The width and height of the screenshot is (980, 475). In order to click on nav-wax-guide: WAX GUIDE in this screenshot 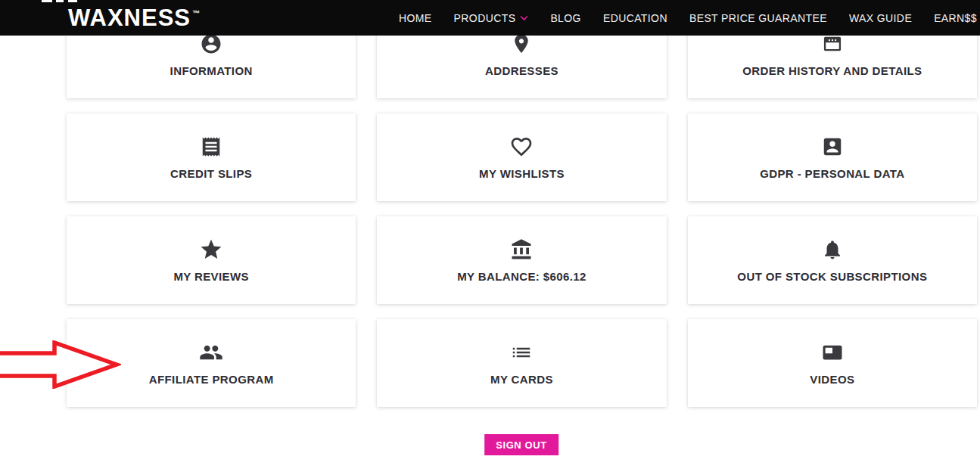, I will do `click(881, 18)`.